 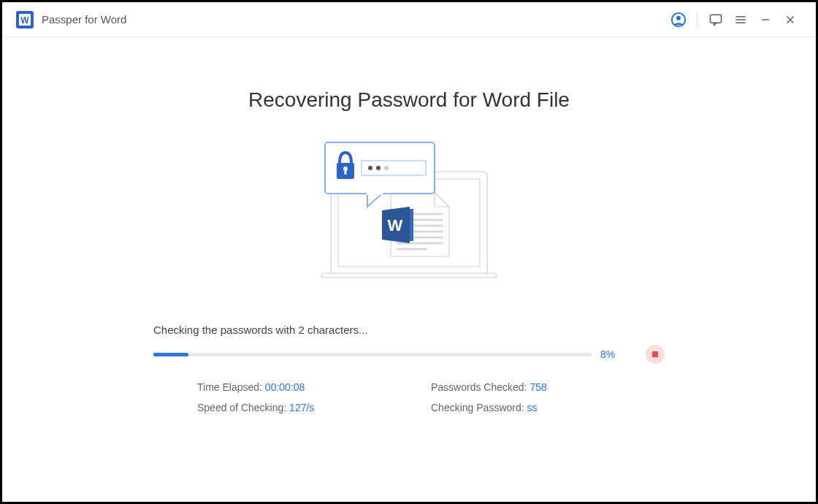 What do you see at coordinates (655, 354) in the screenshot?
I see `stop-icon` at bounding box center [655, 354].